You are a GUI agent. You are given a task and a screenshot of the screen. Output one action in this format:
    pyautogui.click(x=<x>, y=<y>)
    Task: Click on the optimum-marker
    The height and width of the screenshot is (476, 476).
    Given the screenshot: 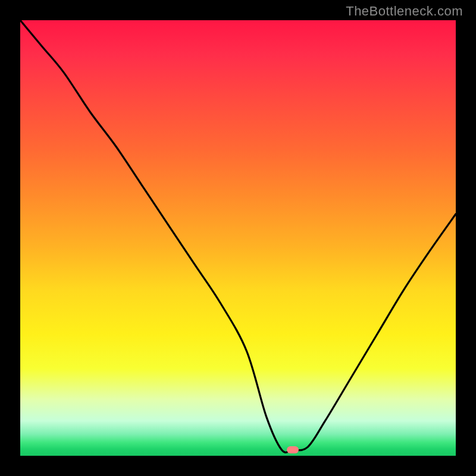 What is the action you would take?
    pyautogui.click(x=293, y=450)
    